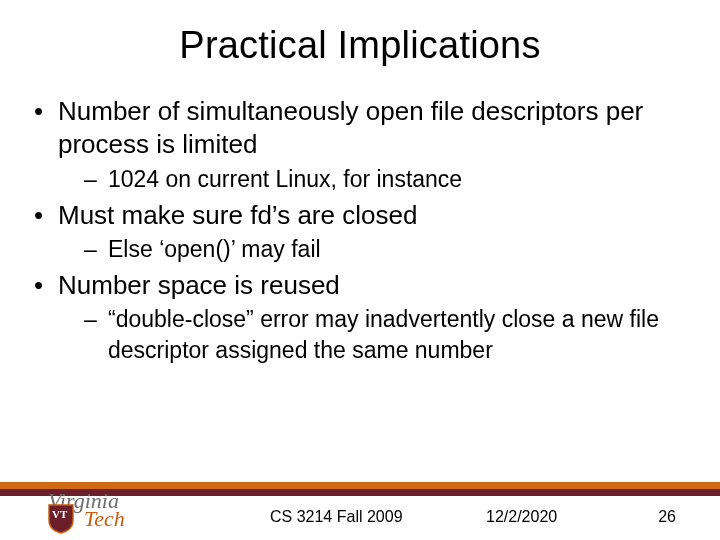 The image size is (720, 540). Describe the element at coordinates (336, 517) in the screenshot. I see `footer-course: CS 3214 Fall 2009` at that location.